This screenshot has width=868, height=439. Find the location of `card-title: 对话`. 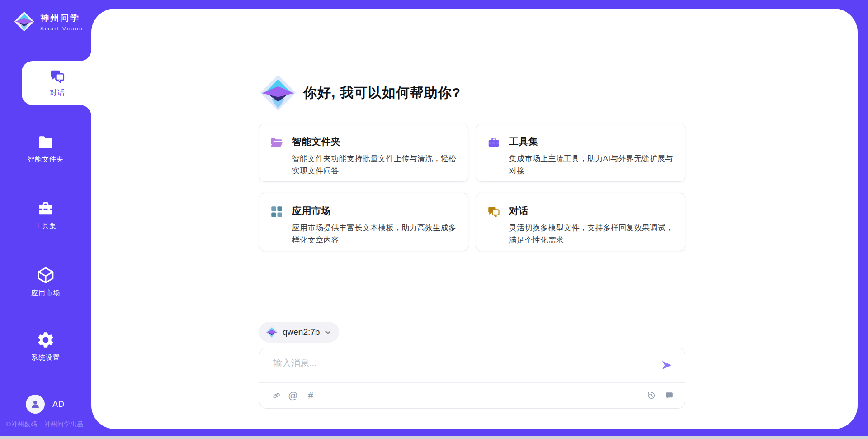

card-title: 对话 is located at coordinates (591, 211).